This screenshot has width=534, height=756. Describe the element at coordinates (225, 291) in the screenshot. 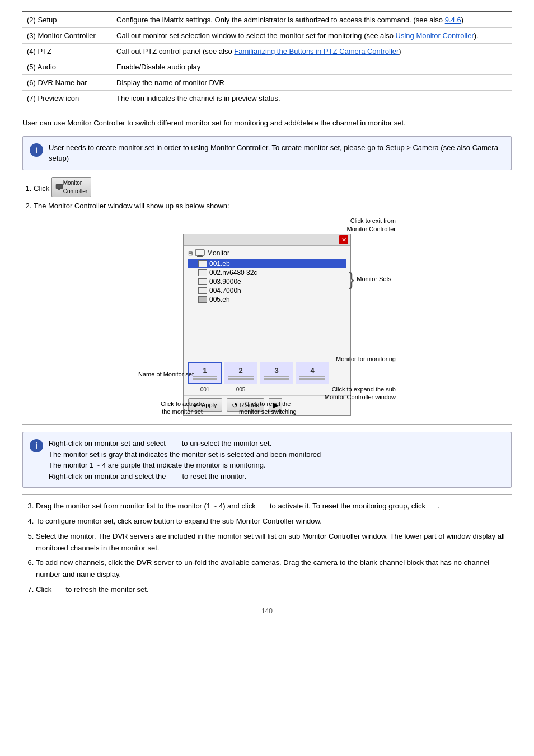

I see `tree-item-label-3: 004.7000h` at that location.